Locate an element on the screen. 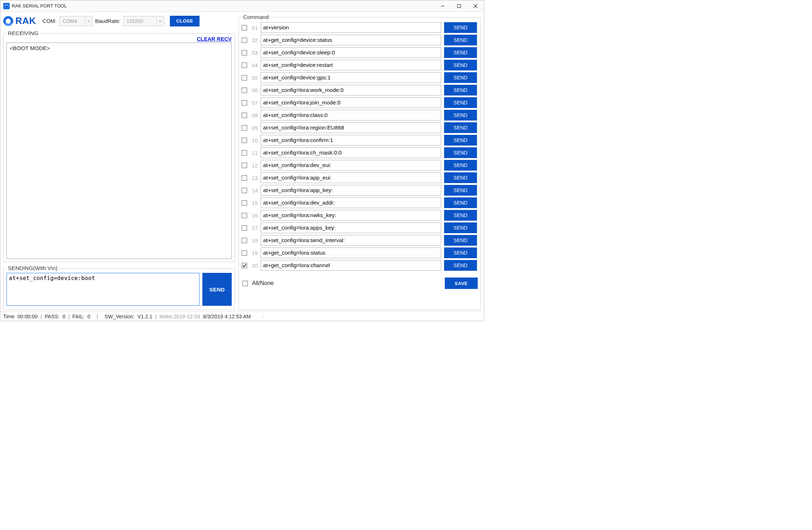 The width and height of the screenshot is (812, 530). resize-grip-icon: .:: is located at coordinates (262, 316).